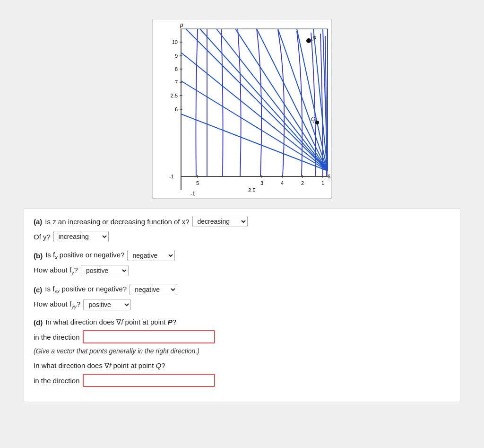  I want to click on part-d-question2: In what direction does ∇f point at point…, so click(99, 366).